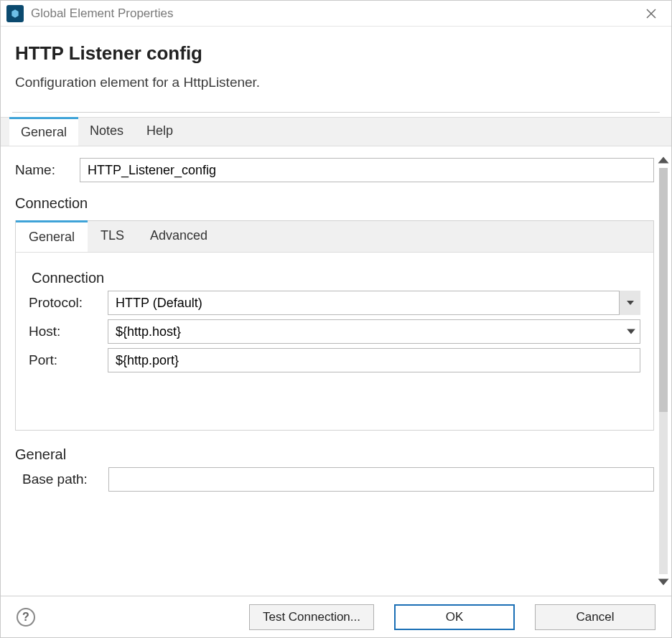 Image resolution: width=672 pixels, height=638 pixels. What do you see at coordinates (335, 360) in the screenshot?
I see `port-row: Port:` at bounding box center [335, 360].